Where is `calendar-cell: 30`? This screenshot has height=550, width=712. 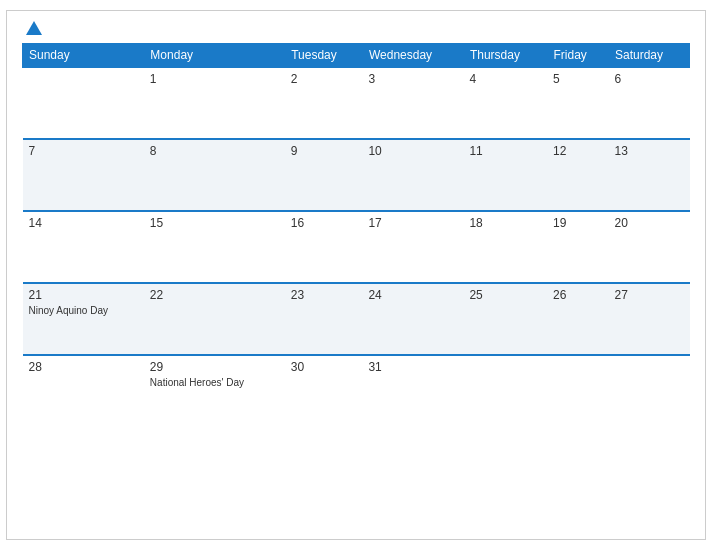
calendar-cell: 30 is located at coordinates (324, 391).